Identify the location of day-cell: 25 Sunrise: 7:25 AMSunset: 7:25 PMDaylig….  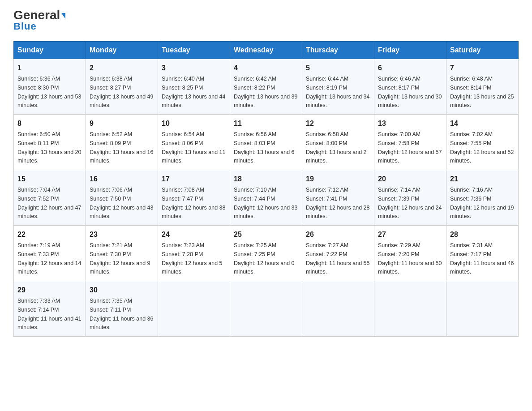
(266, 253).